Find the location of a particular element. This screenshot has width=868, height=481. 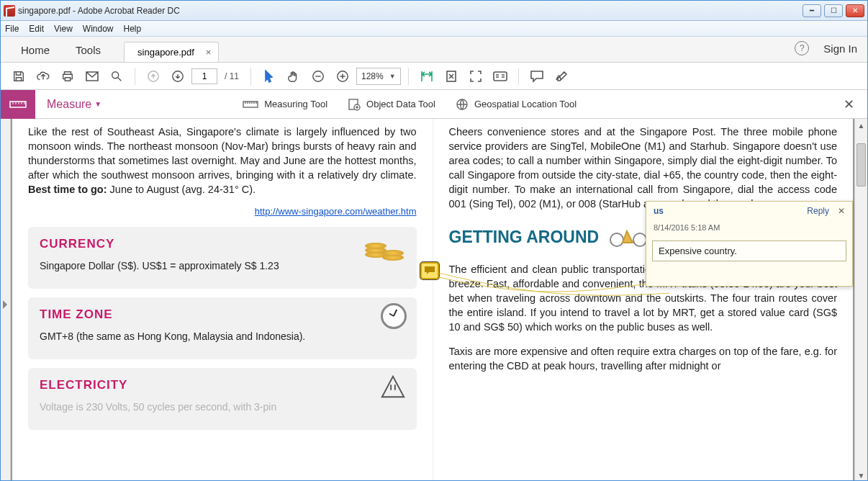

currency-card: CURRENCY Singapore Dollar (S$). US$1 = a… is located at coordinates (222, 258).